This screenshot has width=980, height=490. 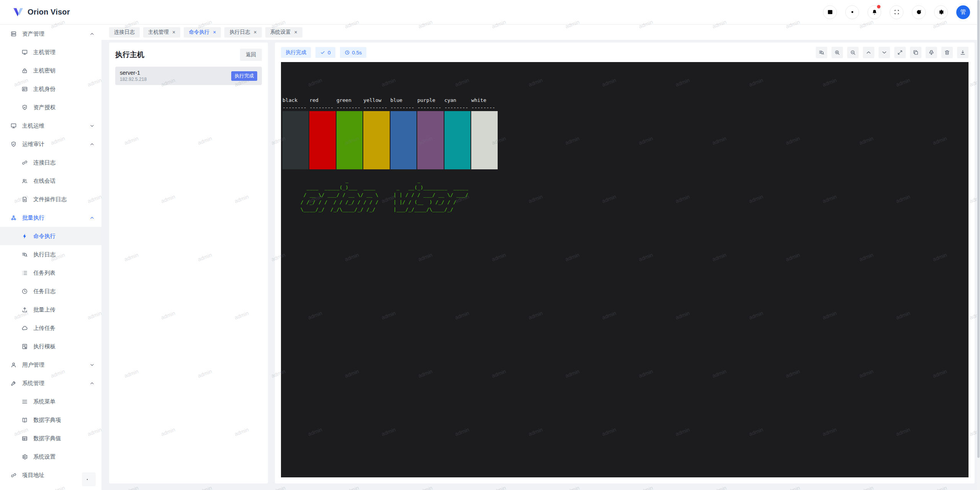 What do you see at coordinates (162, 32) in the screenshot?
I see `tab-host-management: 主机管理×` at bounding box center [162, 32].